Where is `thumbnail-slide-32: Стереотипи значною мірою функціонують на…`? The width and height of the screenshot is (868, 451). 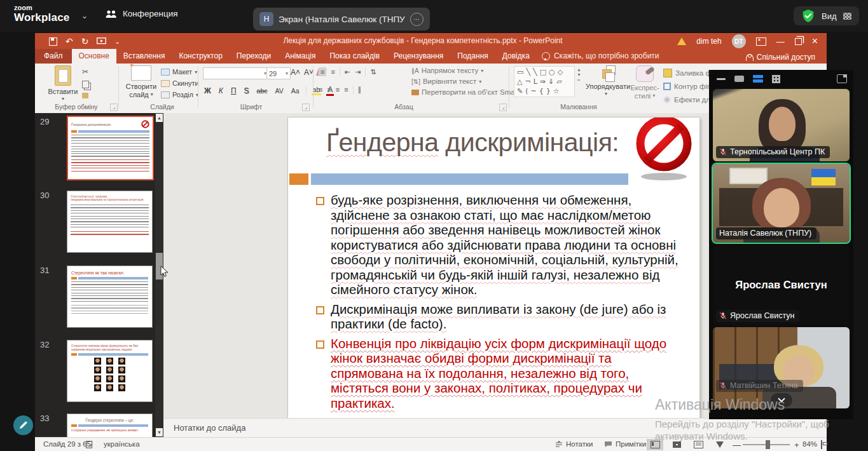
thumbnail-slide-32: Стереотипи значною мірою функціонують на… is located at coordinates (109, 371).